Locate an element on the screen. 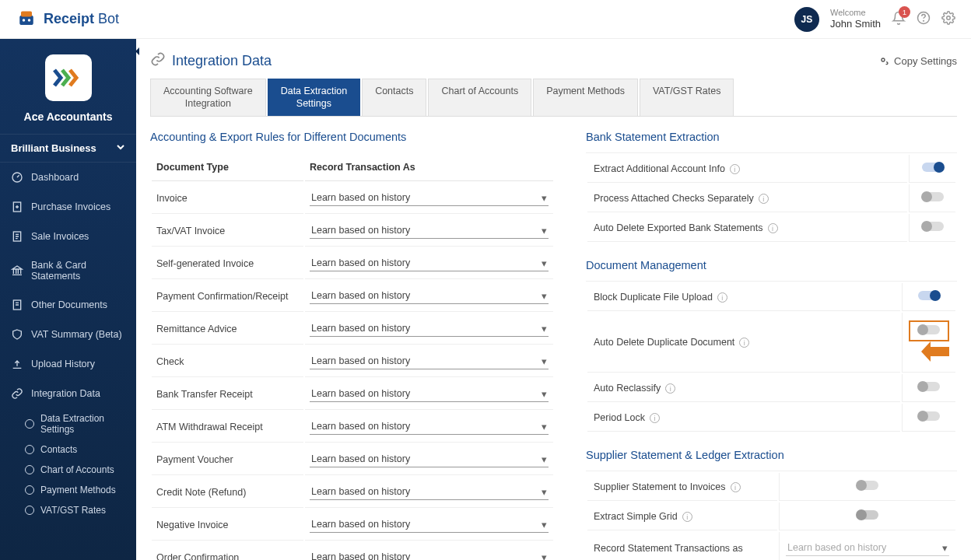 Image resolution: width=971 pixels, height=560 pixels. col-document-type: Document Type is located at coordinates (227, 168).